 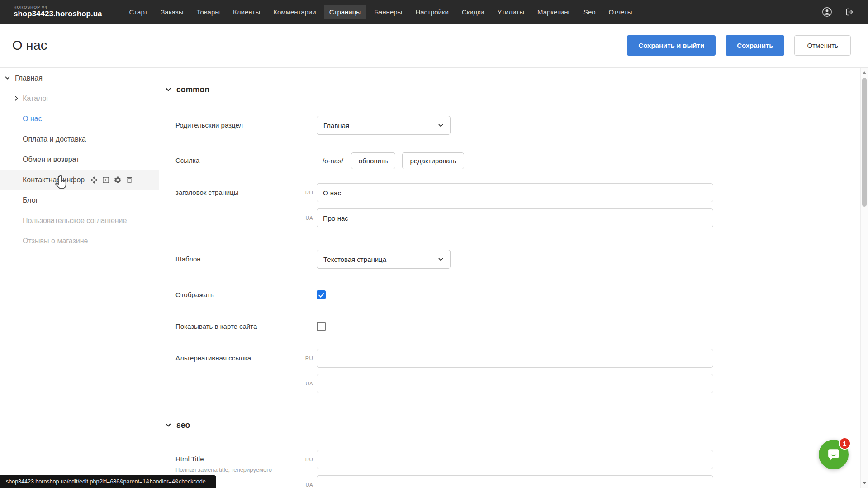 I want to click on link-preview-statusbar: shop34423.horoshop.ua/edit/edit.php?id=6…, so click(x=108, y=482).